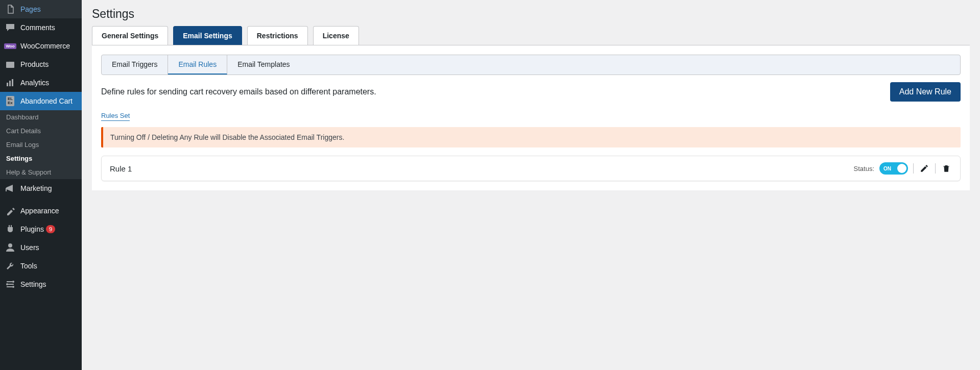  I want to click on description-row: Define rules for sending cart recovery e…, so click(531, 92).